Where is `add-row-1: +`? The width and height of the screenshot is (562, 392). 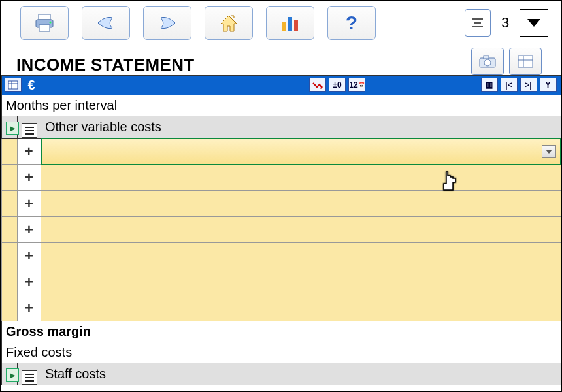
add-row-1: + is located at coordinates (29, 152).